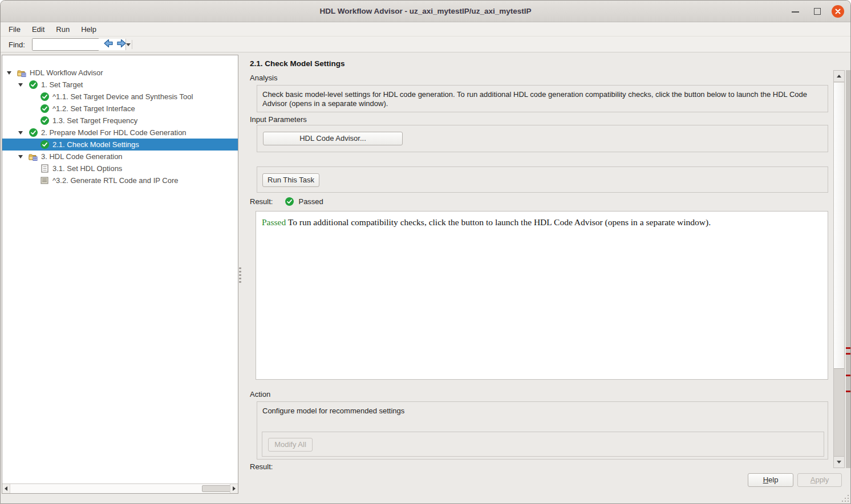 The image size is (851, 504). Describe the element at coordinates (839, 462) in the screenshot. I see `scroll-down-icon` at that location.